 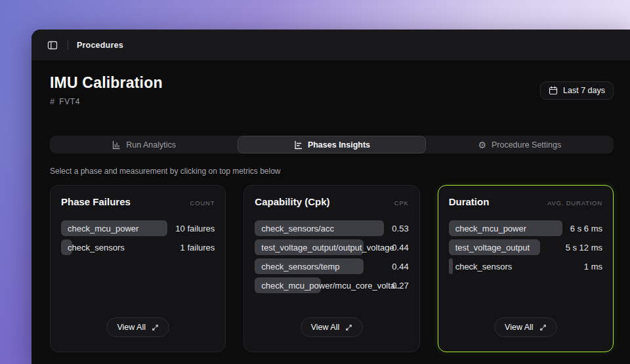 I want to click on metric-row: check_sensors 1 ms, so click(x=526, y=266).